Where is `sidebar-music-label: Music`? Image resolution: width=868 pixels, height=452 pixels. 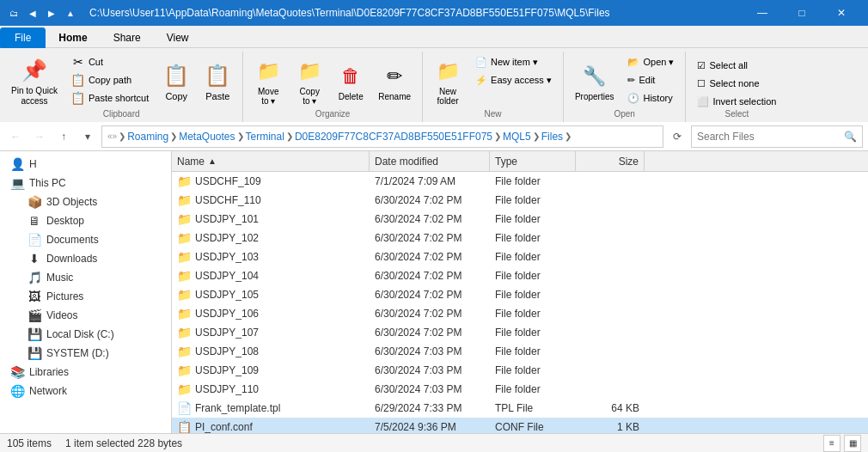 sidebar-music-label: Music is located at coordinates (60, 278).